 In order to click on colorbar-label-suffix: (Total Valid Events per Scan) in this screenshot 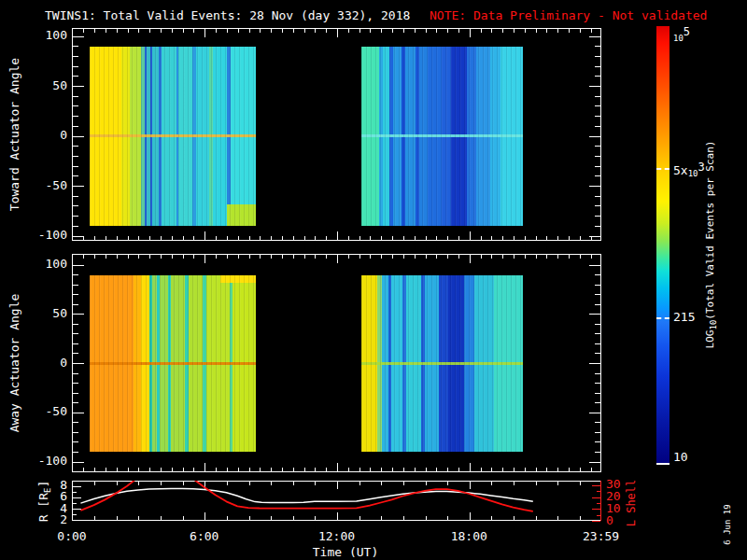, I will do `click(710, 231)`.